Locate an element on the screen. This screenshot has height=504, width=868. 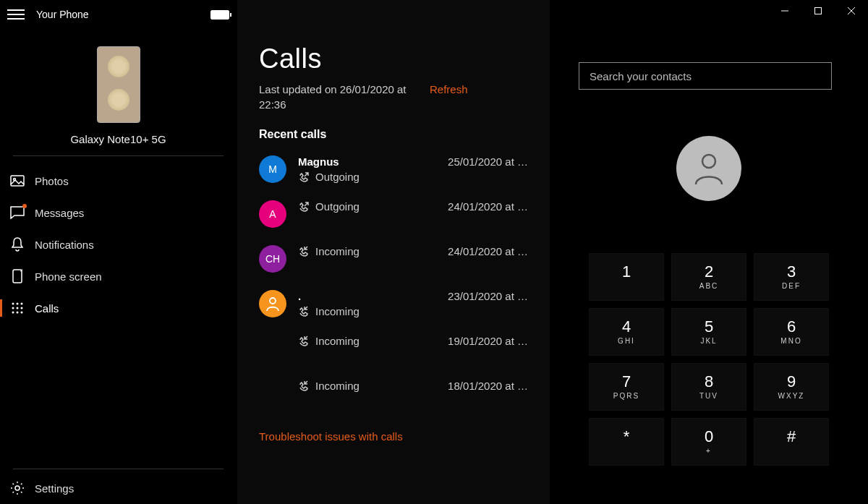
sidebar-item-notifications: Notifications is located at coordinates (119, 244).